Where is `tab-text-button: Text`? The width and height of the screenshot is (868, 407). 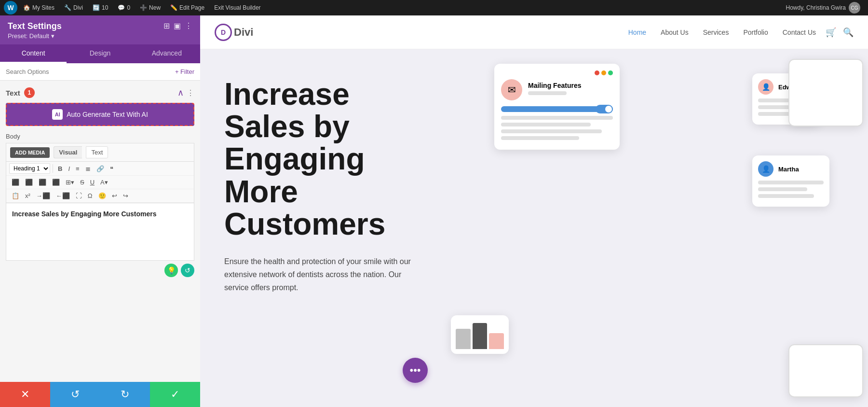 tab-text-button: Text is located at coordinates (97, 153).